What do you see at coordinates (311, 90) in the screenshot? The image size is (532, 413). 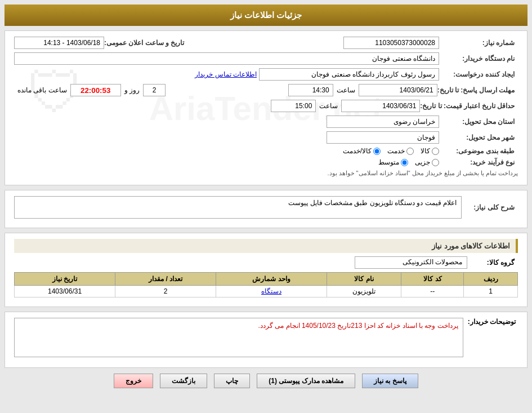 I see `deadline-time-input` at bounding box center [311, 90].